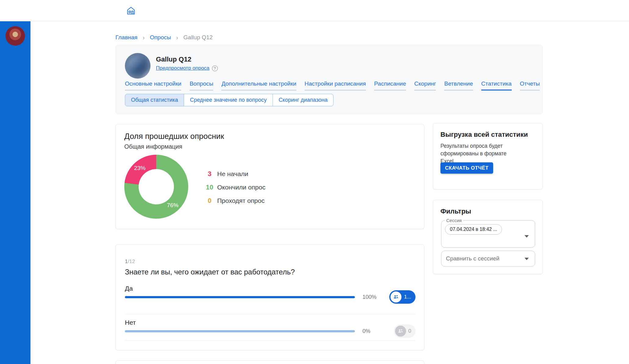 The image size is (629, 364). I want to click on answer-bar-fill, so click(240, 297).